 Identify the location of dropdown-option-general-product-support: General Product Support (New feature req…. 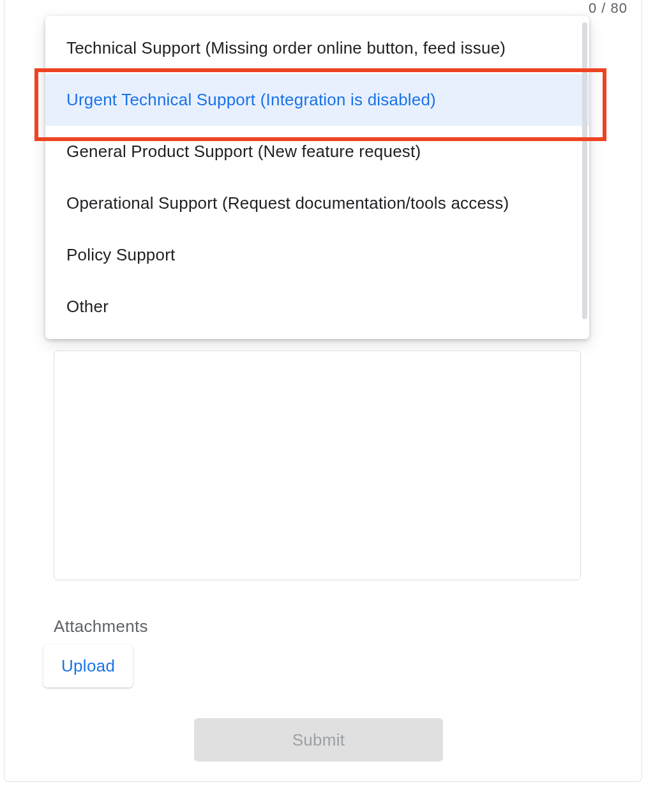
(317, 152).